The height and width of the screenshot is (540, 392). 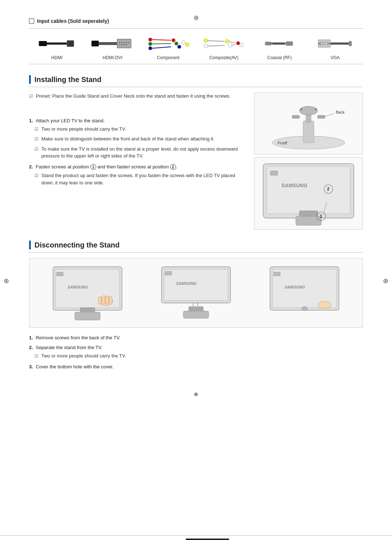 I want to click on svg-text: 1, so click(x=321, y=216).